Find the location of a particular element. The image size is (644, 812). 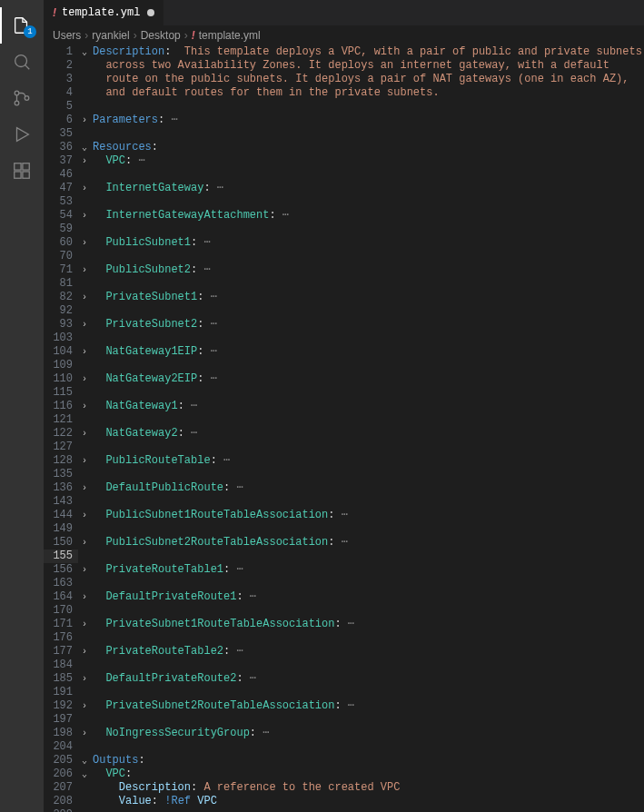

code-line: 155 is located at coordinates (343, 556).